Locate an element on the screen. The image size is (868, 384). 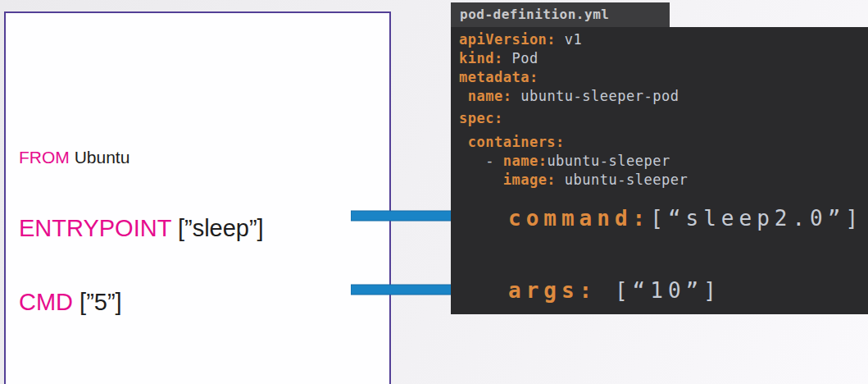
yaml-file-tab: pod-definition.yml is located at coordinates (561, 15).